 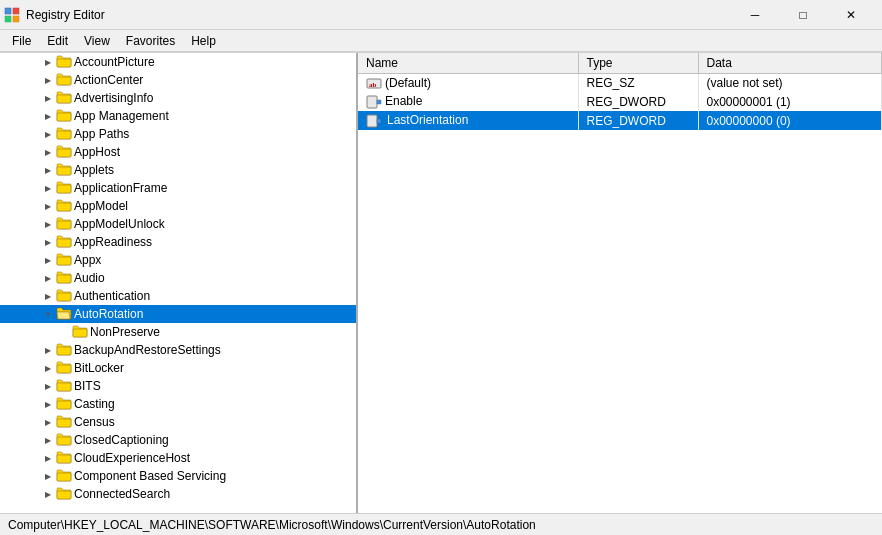 What do you see at coordinates (48, 314) in the screenshot?
I see `tree-toggle: ▾` at bounding box center [48, 314].